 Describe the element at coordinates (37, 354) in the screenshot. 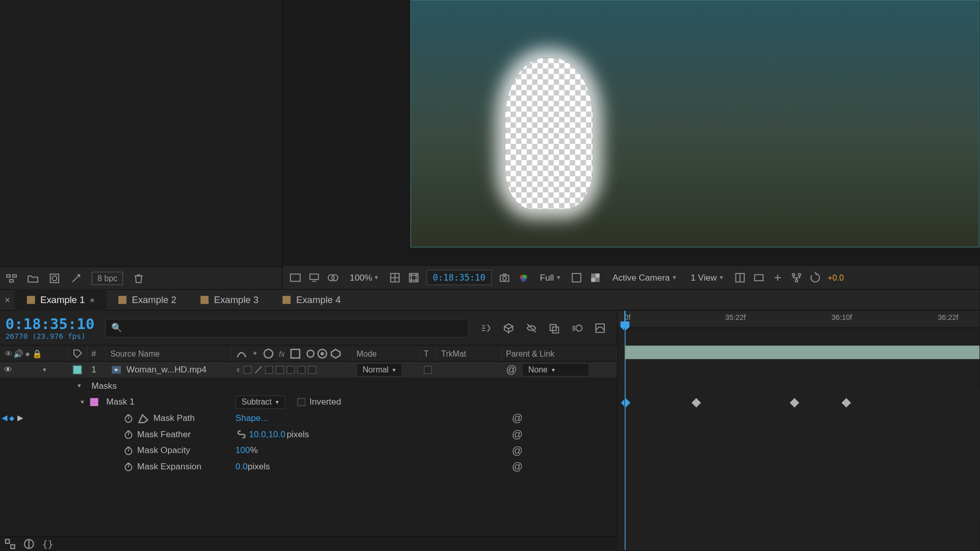

I see `lock-col-icon: 🔒` at that location.